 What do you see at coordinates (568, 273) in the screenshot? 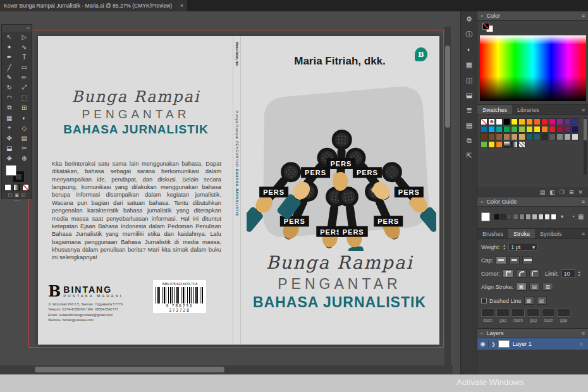
I see `limit-value-field: 10` at bounding box center [568, 273].